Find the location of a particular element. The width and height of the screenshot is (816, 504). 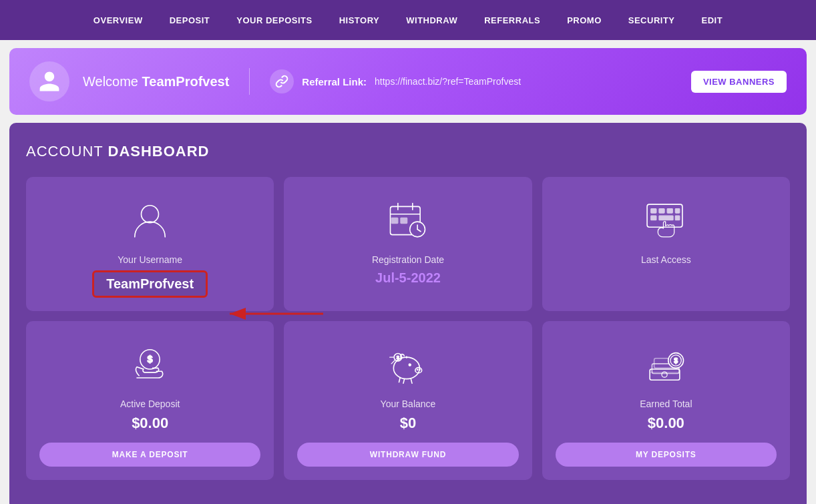

nav-history: HISTORY is located at coordinates (359, 20).